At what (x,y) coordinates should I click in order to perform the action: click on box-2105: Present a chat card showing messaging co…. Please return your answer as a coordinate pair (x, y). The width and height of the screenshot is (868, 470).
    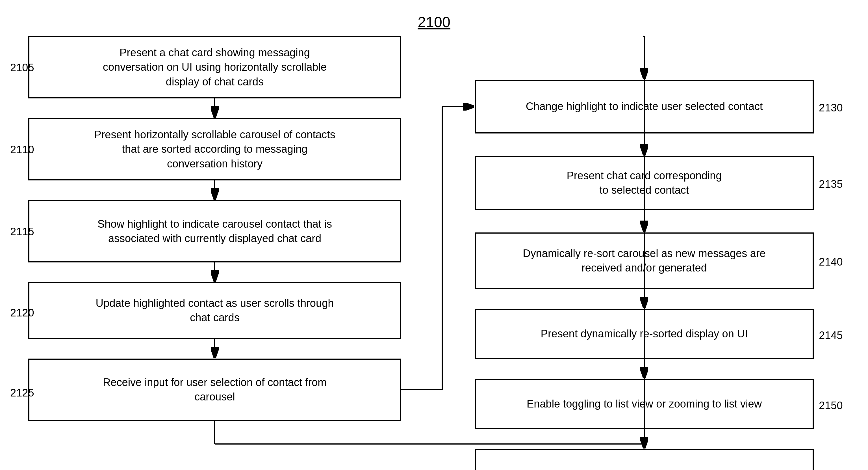
    Looking at the image, I should click on (215, 67).